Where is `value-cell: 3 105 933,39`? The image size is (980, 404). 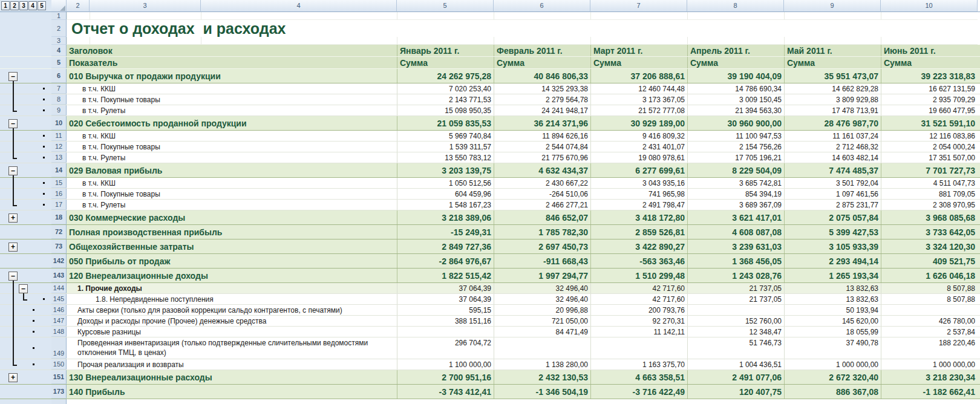
value-cell: 3 105 933,39 is located at coordinates (832, 247).